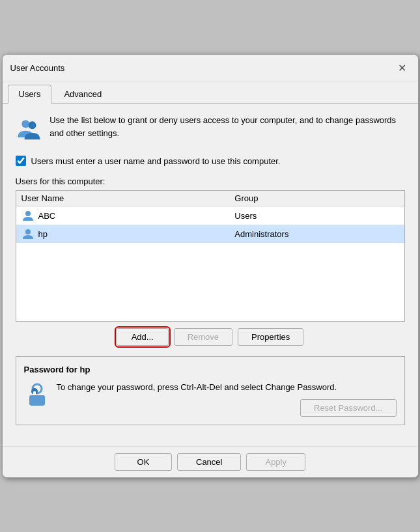  What do you see at coordinates (143, 462) in the screenshot?
I see `ok-button: OK` at bounding box center [143, 462].